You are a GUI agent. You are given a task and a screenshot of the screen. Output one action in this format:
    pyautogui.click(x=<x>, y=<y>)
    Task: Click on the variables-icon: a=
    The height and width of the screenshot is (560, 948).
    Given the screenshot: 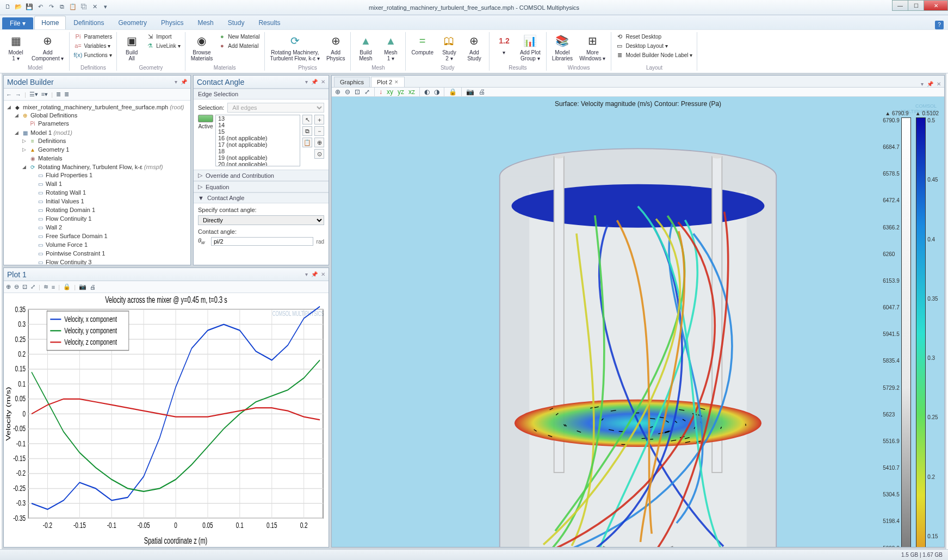 What is the action you would take?
    pyautogui.click(x=78, y=46)
    